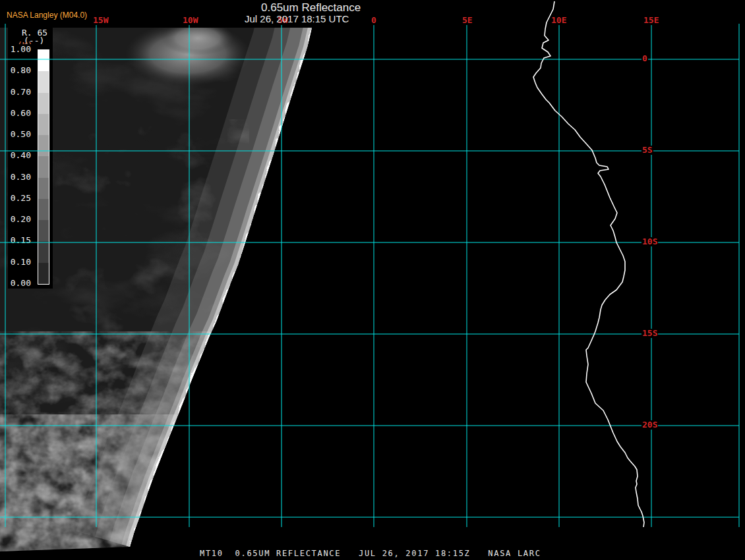 The image size is (745, 560). What do you see at coordinates (650, 333) in the screenshot?
I see `latitude-label: 15S` at bounding box center [650, 333].